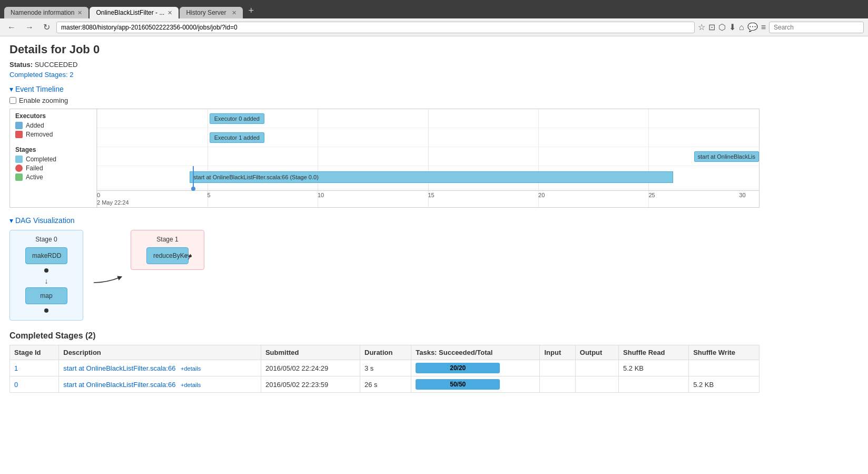 This screenshot has height=474, width=868. I want to click on search-input, so click(816, 27).